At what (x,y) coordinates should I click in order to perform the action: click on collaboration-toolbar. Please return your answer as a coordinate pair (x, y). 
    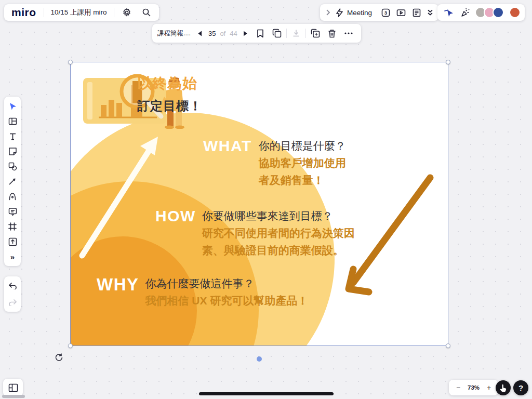
    Looking at the image, I should click on (481, 12).